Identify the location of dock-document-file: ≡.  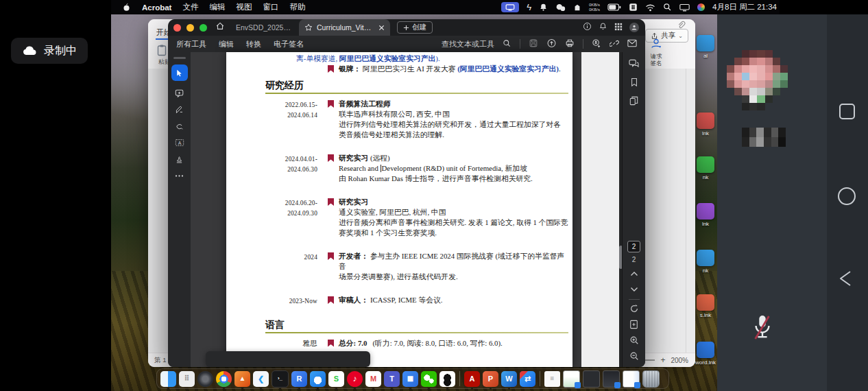
(553, 379).